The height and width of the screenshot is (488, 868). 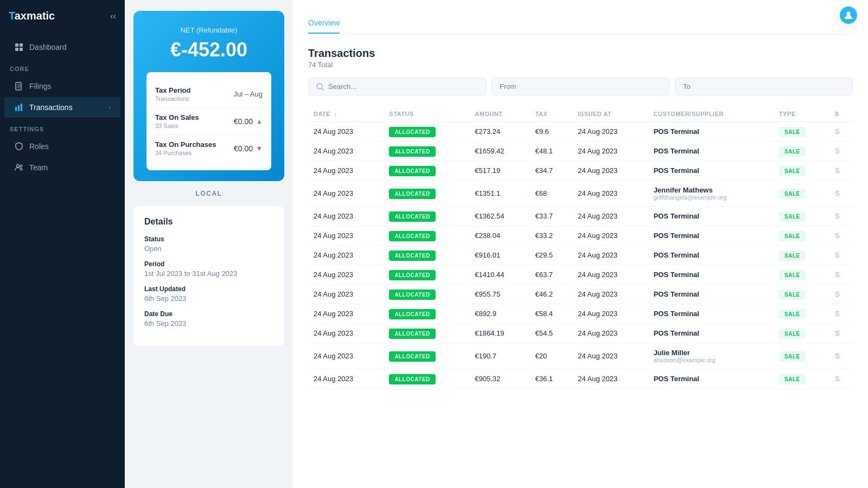 What do you see at coordinates (31, 16) in the screenshot?
I see `app-logo: Taxmatic` at bounding box center [31, 16].